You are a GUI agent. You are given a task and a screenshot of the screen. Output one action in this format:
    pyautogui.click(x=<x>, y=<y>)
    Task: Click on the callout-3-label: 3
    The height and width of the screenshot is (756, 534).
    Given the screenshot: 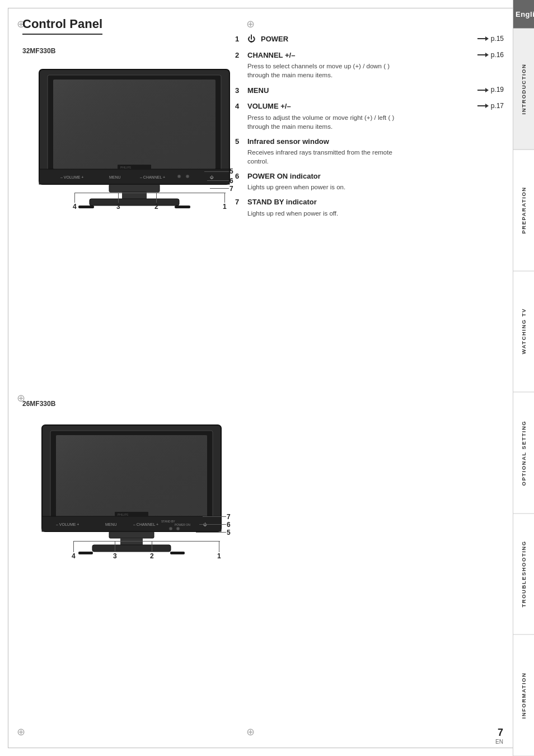 What is the action you would take?
    pyautogui.click(x=119, y=207)
    